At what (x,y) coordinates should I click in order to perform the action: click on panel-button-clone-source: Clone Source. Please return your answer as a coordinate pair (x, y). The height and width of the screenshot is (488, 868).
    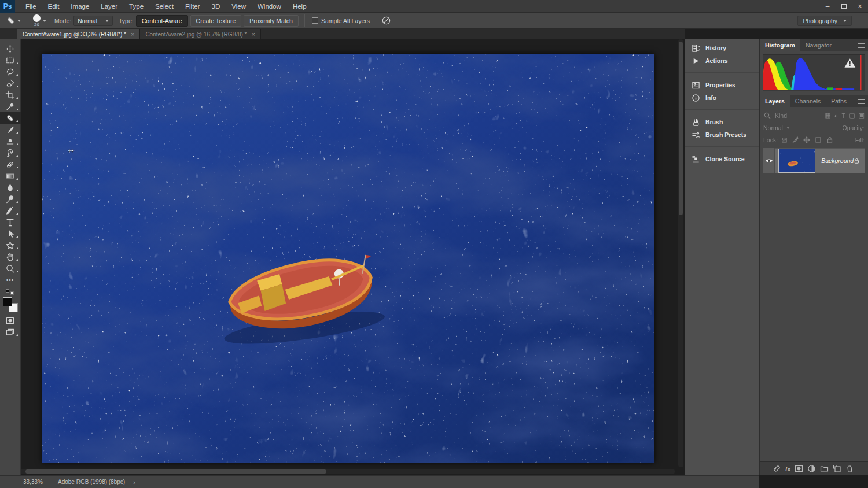
    Looking at the image, I should click on (722, 159).